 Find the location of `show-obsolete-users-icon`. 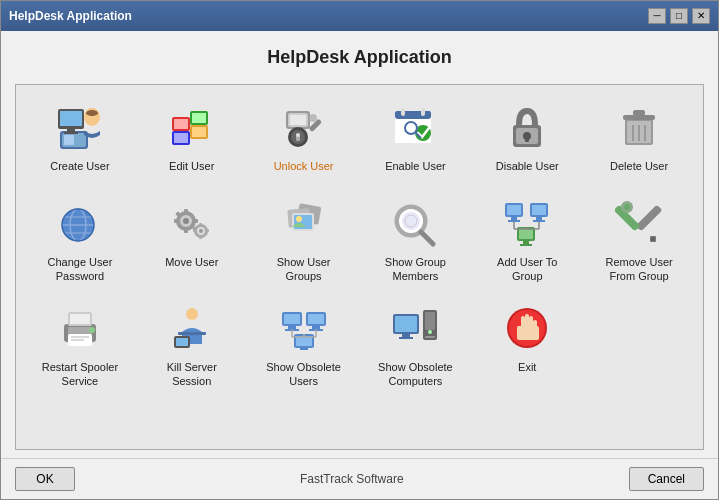

show-obsolete-users-icon is located at coordinates (304, 328).